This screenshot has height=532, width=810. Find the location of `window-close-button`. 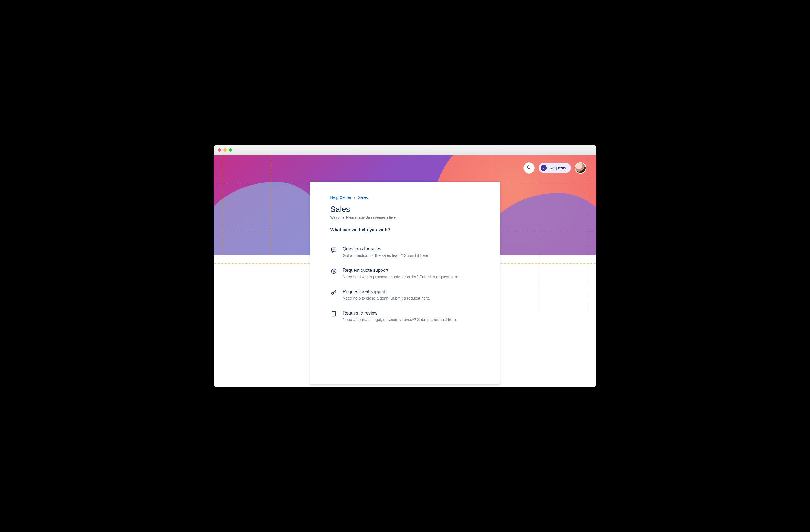

window-close-button is located at coordinates (220, 150).